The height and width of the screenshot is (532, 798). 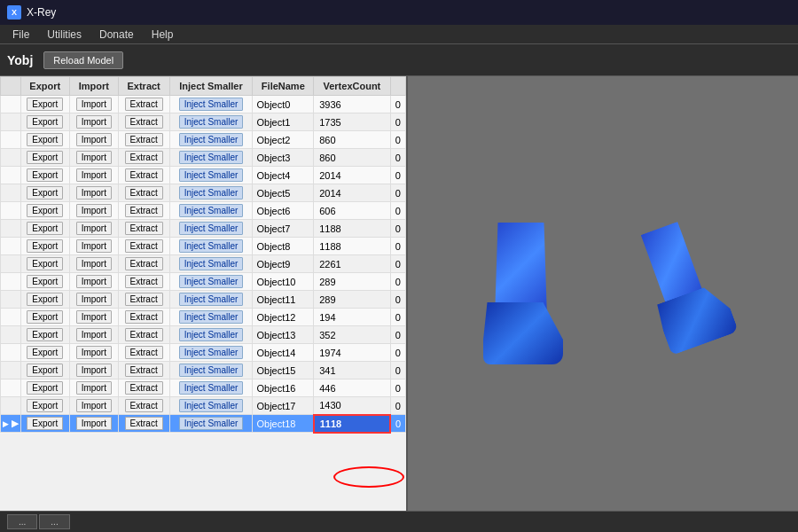 I want to click on col-header-arrow, so click(x=11, y=87).